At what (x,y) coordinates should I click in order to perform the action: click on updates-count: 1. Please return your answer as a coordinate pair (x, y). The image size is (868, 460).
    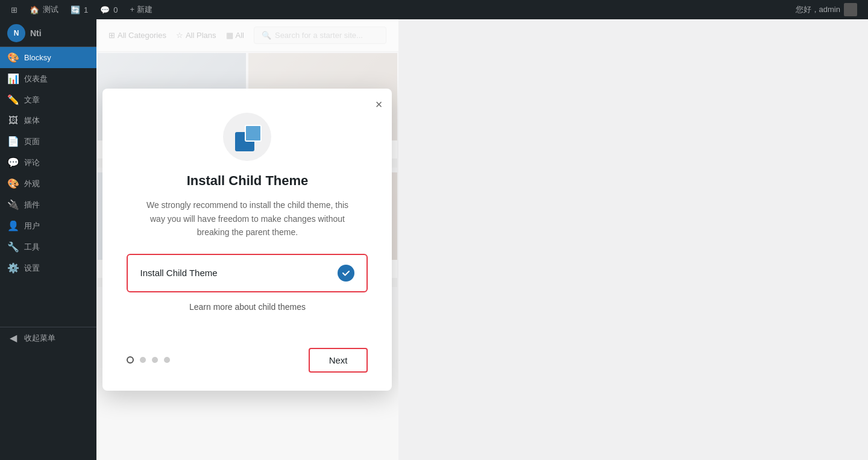
    Looking at the image, I should click on (86, 10).